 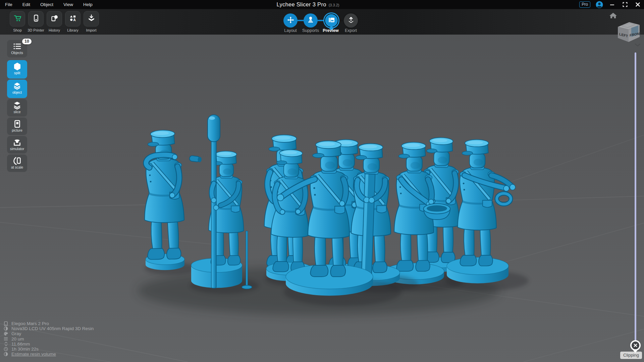 What do you see at coordinates (331, 20) in the screenshot?
I see `step-preview` at bounding box center [331, 20].